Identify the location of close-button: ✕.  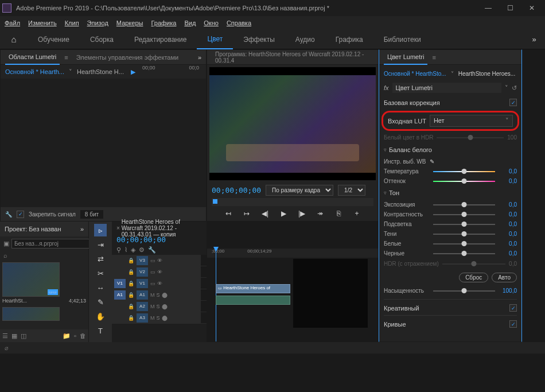
(532, 8).